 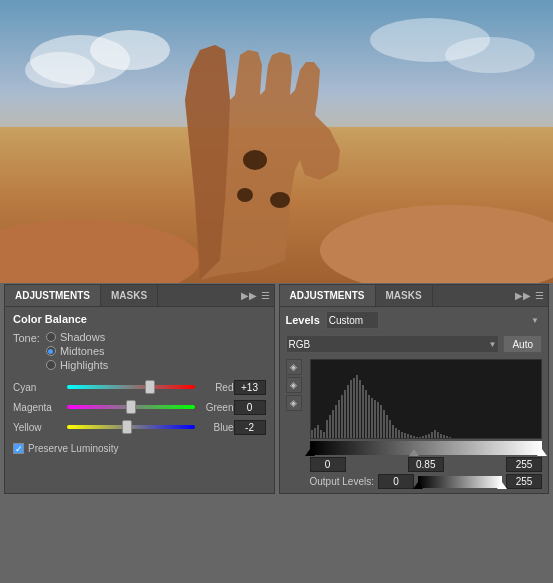 What do you see at coordinates (51, 337) in the screenshot?
I see `radio-circle-shadows` at bounding box center [51, 337].